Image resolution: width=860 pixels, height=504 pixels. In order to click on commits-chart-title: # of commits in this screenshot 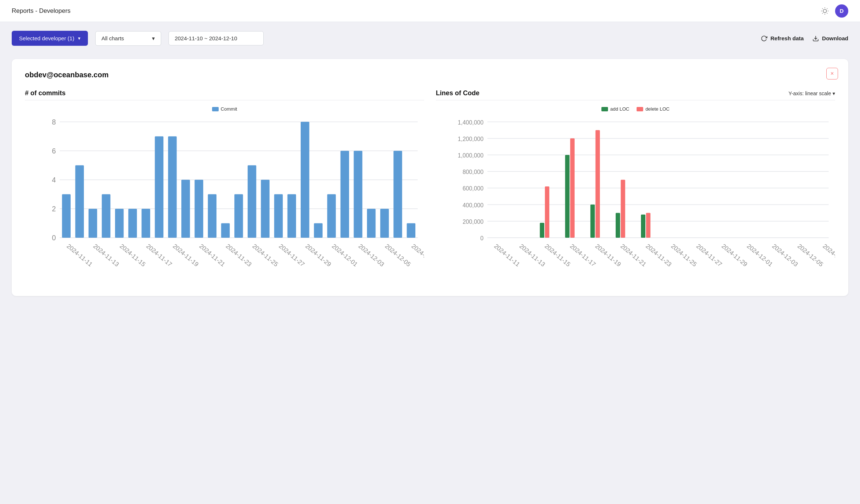, I will do `click(45, 93)`.